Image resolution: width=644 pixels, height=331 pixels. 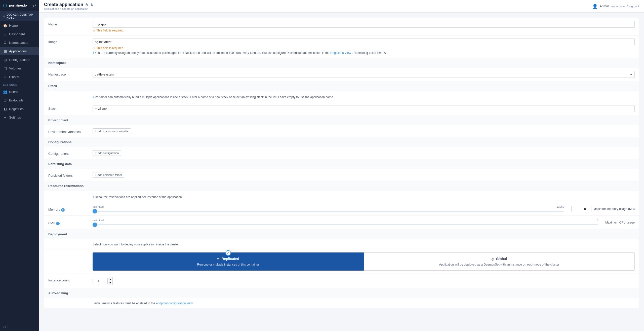 I want to click on sidebar-env: ⊕ DOCKER-DESKTOP-KUBE, so click(x=20, y=16).